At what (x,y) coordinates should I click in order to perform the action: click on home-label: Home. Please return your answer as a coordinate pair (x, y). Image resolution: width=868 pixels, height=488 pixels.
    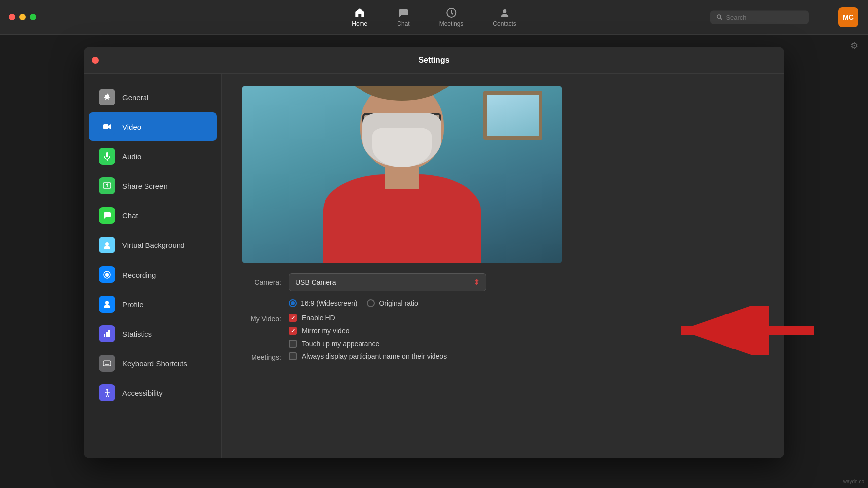
    Looking at the image, I should click on (360, 24).